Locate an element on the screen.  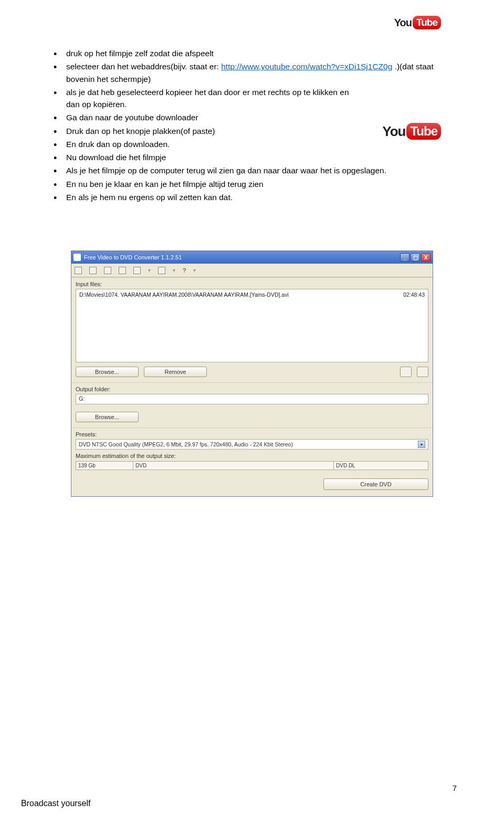
list-item: Ga dan naar de youtube downloader is located at coordinates (261, 118).